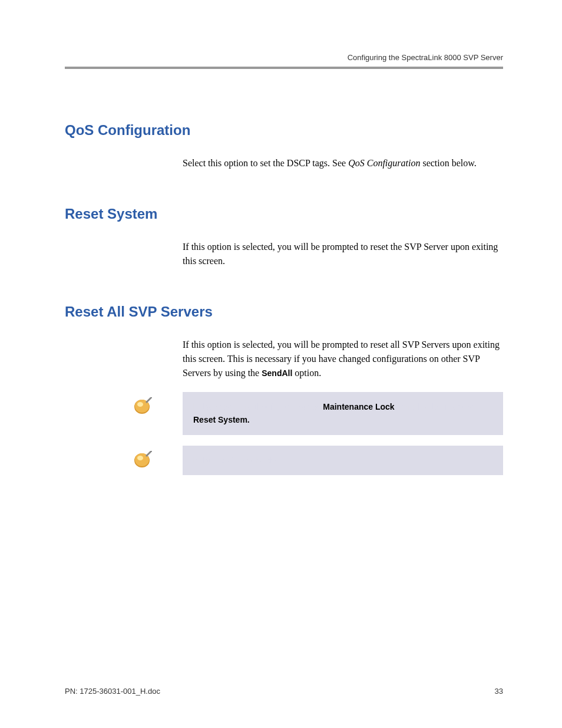 This screenshot has height=728, width=562. I want to click on header-rule, so click(284, 68).